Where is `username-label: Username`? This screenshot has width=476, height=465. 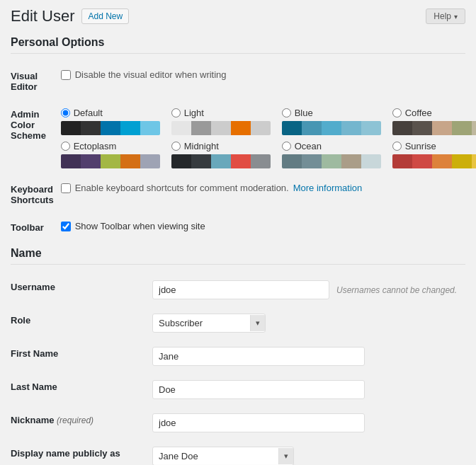
username-label: Username is located at coordinates (33, 287).